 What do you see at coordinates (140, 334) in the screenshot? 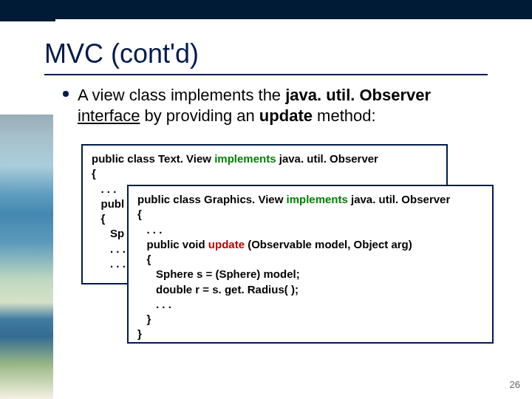
I see `cb-l10: }` at bounding box center [140, 334].